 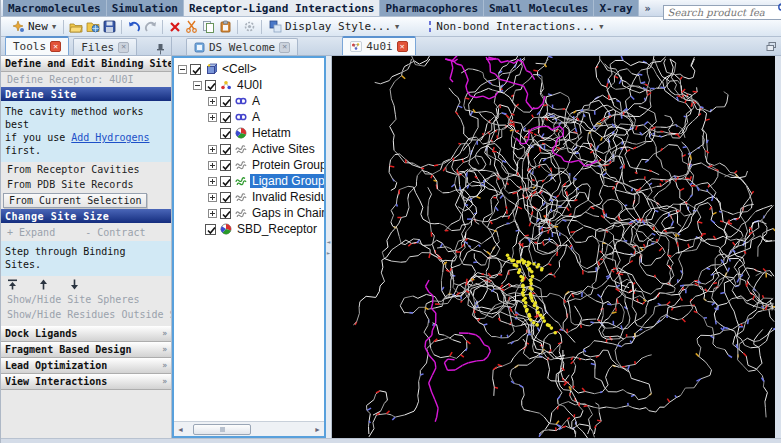 What do you see at coordinates (115, 232) in the screenshot?
I see `contract-button: - Contract` at bounding box center [115, 232].